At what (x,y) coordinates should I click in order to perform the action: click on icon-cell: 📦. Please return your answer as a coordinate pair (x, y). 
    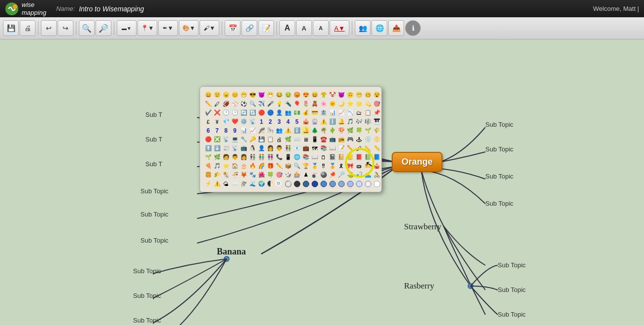
    Looking at the image, I should click on (288, 166).